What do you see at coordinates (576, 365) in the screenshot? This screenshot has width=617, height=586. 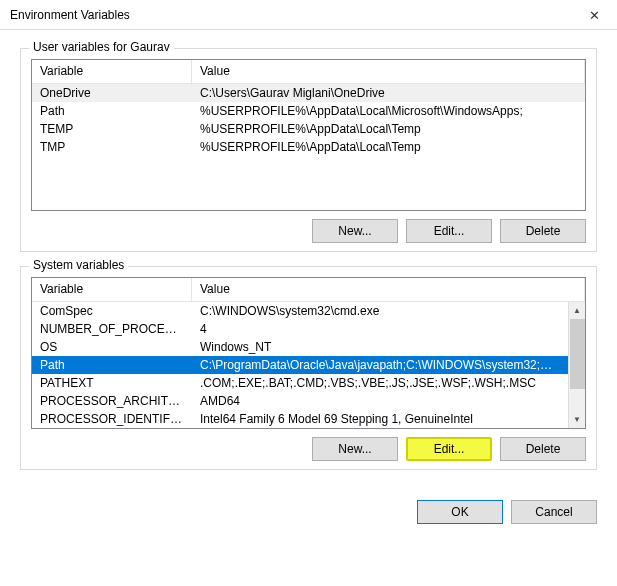 I see `vertical-scrollbar: ▲ ▼` at bounding box center [576, 365].